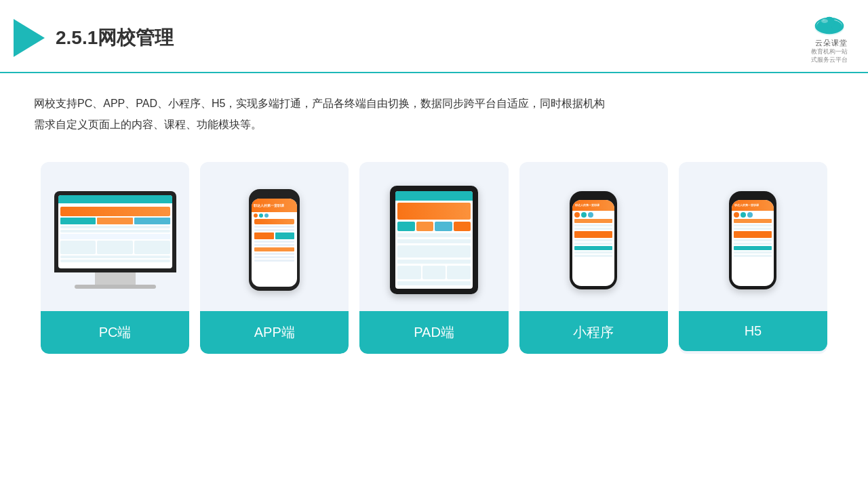  What do you see at coordinates (829, 38) in the screenshot?
I see `brand-logo: 云朵课堂 教育机构一站式服务云平台` at bounding box center [829, 38].